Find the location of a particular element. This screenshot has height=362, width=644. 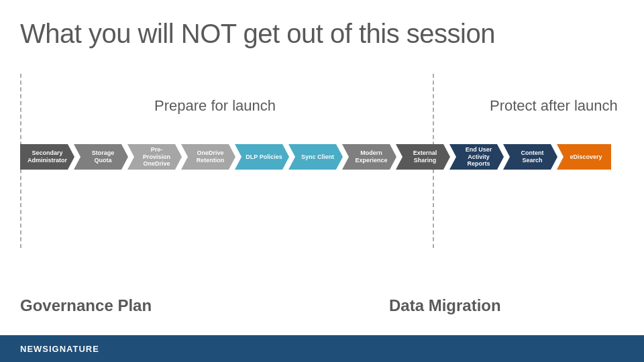

slide-title: What you will NOT get out of this sessio… is located at coordinates (258, 34).